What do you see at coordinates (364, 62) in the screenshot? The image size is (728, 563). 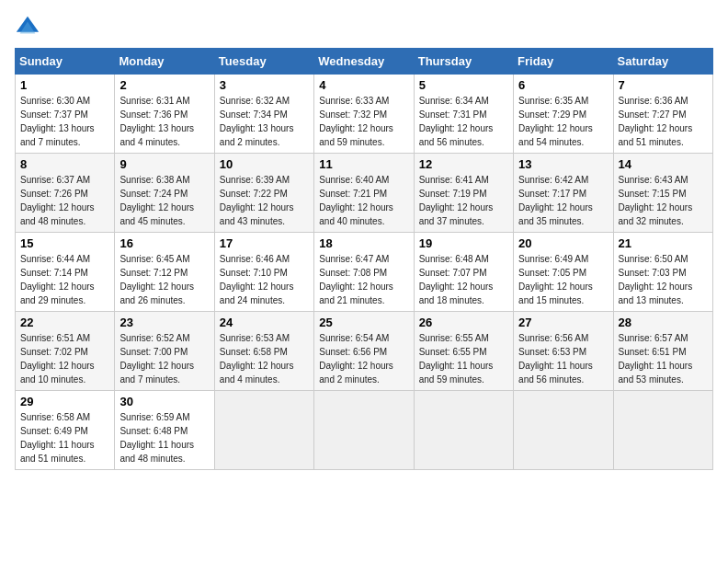 I see `header-wednesday: Wednesday` at bounding box center [364, 62].